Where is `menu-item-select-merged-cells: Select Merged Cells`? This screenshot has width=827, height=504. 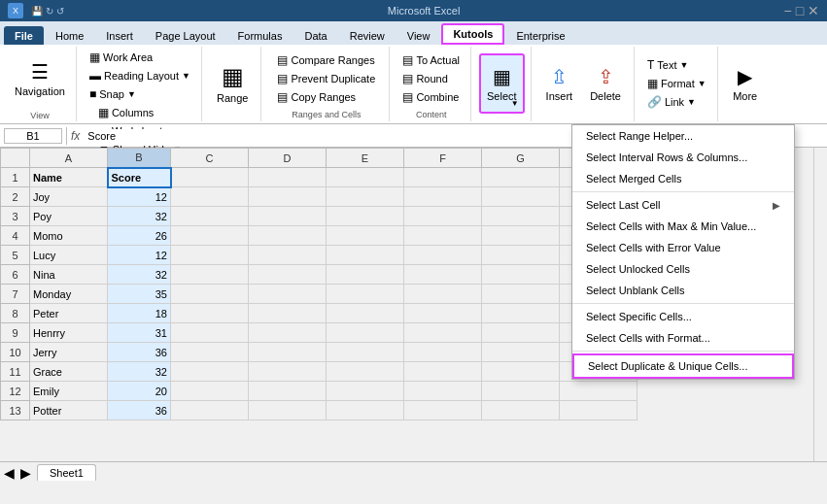 menu-item-select-merged-cells: Select Merged Cells is located at coordinates (683, 179).